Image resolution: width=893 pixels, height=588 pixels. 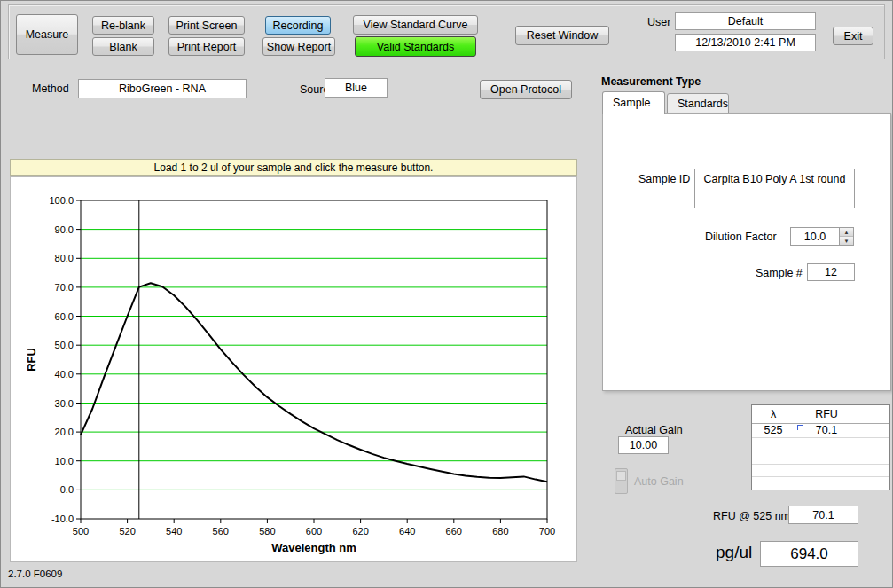 I want to click on rfu-at-525-field: 70.1, so click(x=823, y=514).